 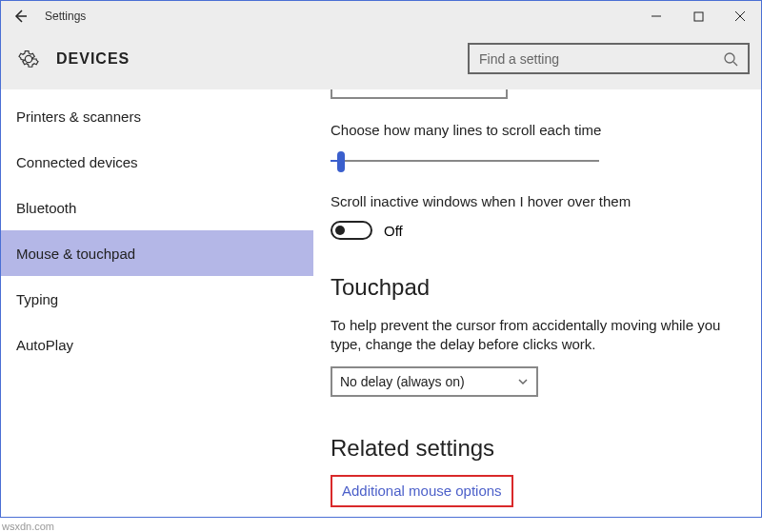 I want to click on section-title: DEVICES, so click(x=93, y=59).